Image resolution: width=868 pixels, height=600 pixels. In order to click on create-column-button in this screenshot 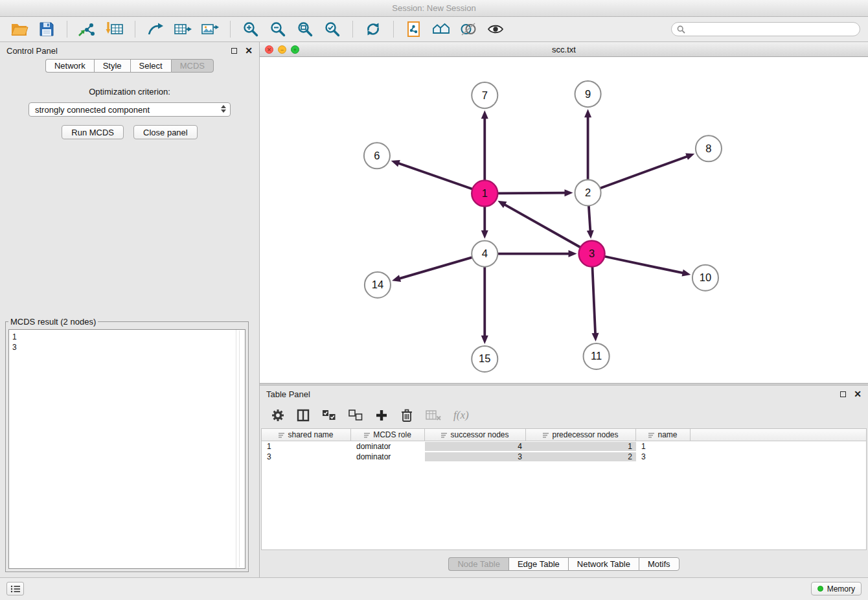, I will do `click(382, 415)`.